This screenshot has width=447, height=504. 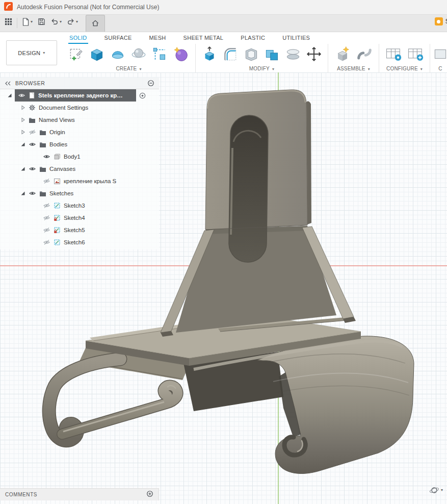 What do you see at coordinates (118, 54) in the screenshot?
I see `revolve-button` at bounding box center [118, 54].